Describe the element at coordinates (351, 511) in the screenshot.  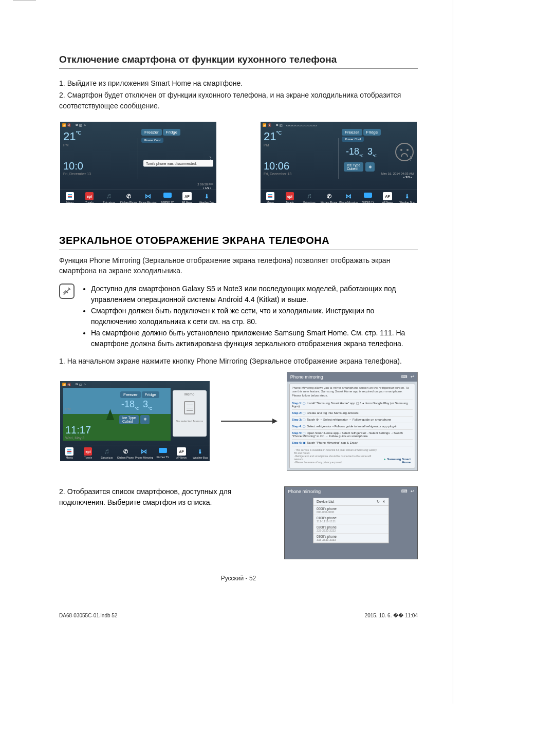
I see `device-item: 0000's phone000-000-0000` at that location.